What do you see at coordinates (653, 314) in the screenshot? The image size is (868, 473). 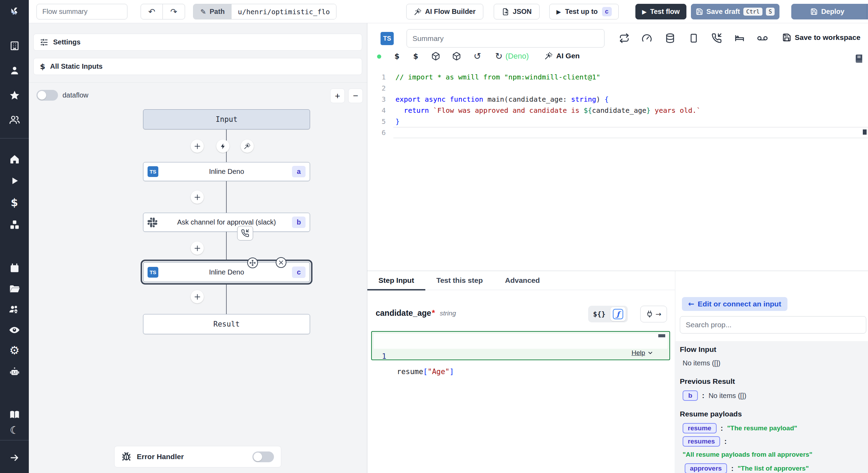 I see `connect-input-plug-button: →` at bounding box center [653, 314].